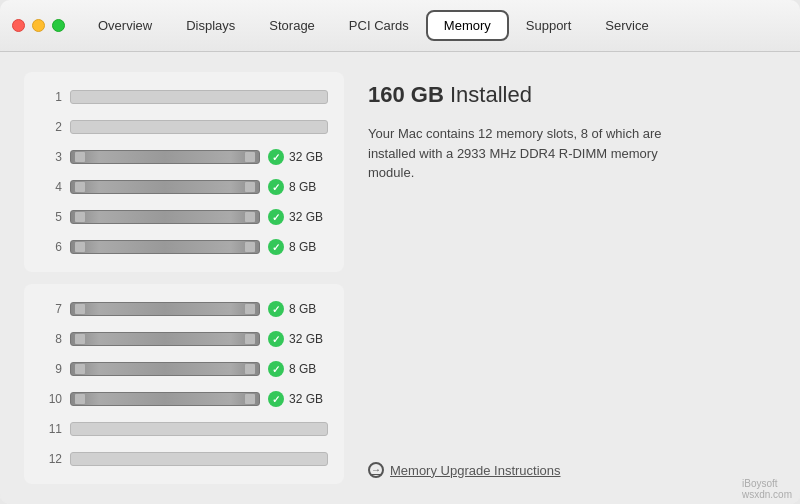 The height and width of the screenshot is (504, 800). What do you see at coordinates (51, 127) in the screenshot?
I see `slot-number: 2` at bounding box center [51, 127].